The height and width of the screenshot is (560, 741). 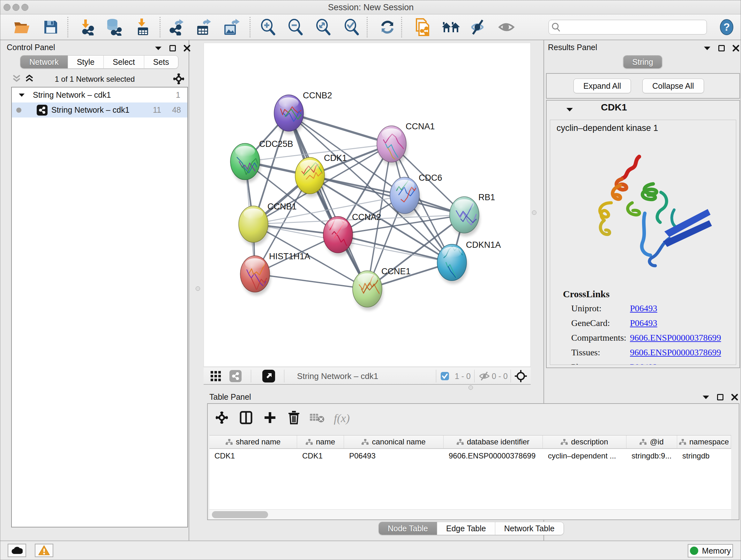 What do you see at coordinates (160, 27) in the screenshot?
I see `toolbar-separator` at bounding box center [160, 27].